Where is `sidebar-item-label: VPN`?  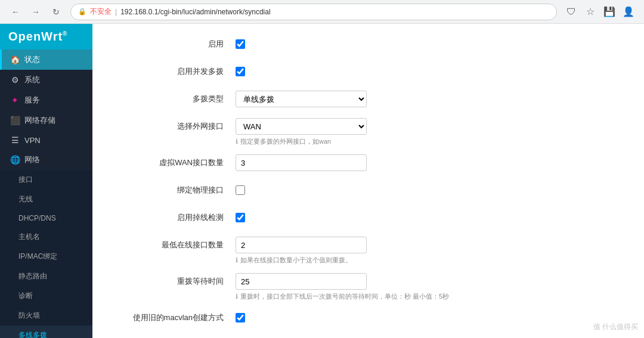
sidebar-item-label: VPN is located at coordinates (32, 141).